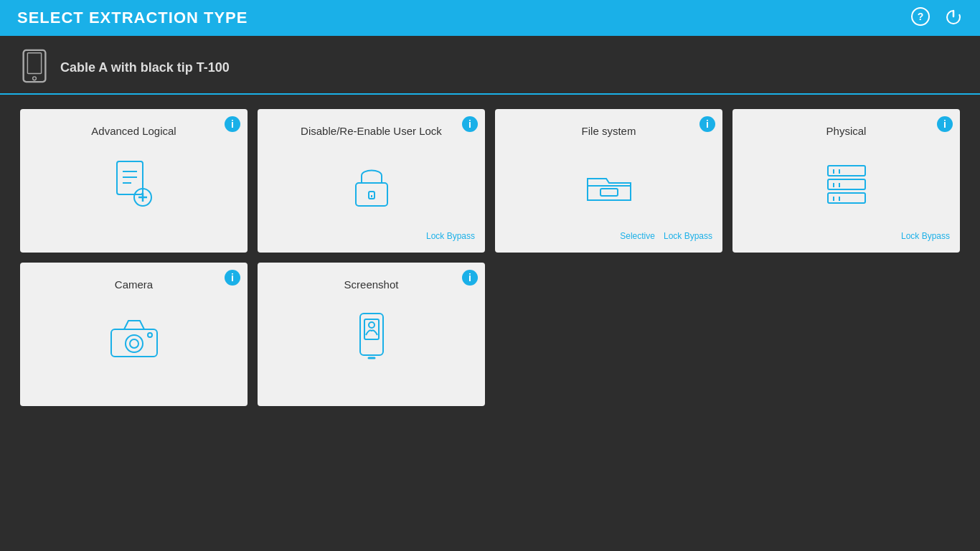 This screenshot has height=551, width=980. Describe the element at coordinates (133, 131) in the screenshot. I see `card-title-advanced-logical: Advanced Logical` at that location.